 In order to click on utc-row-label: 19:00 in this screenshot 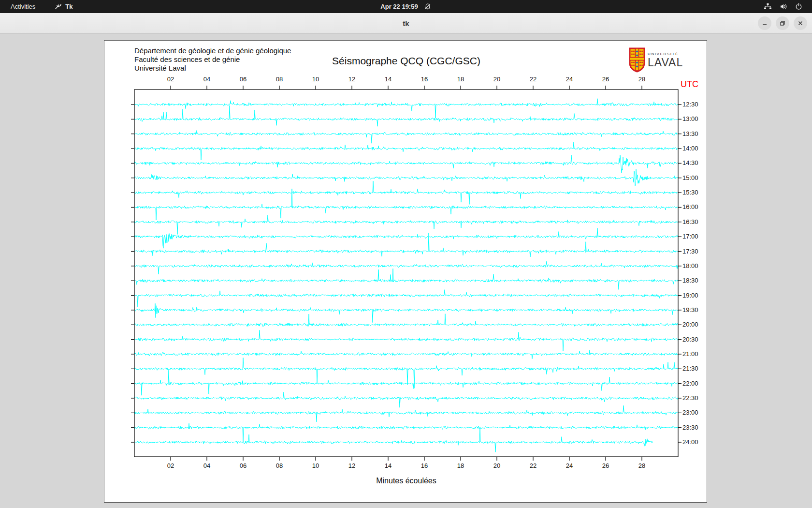, I will do `click(690, 295)`.